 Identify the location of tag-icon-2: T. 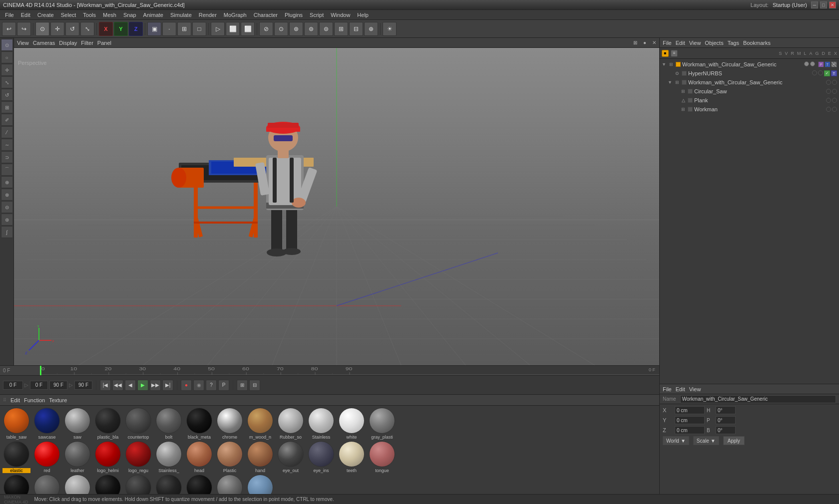
(828, 64).